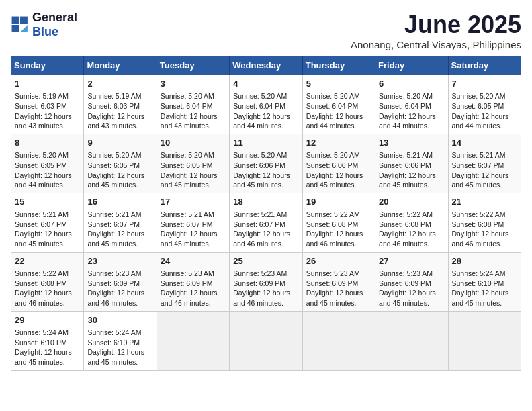 The width and height of the screenshot is (532, 411). I want to click on header-wednesday: Wednesday, so click(266, 66).